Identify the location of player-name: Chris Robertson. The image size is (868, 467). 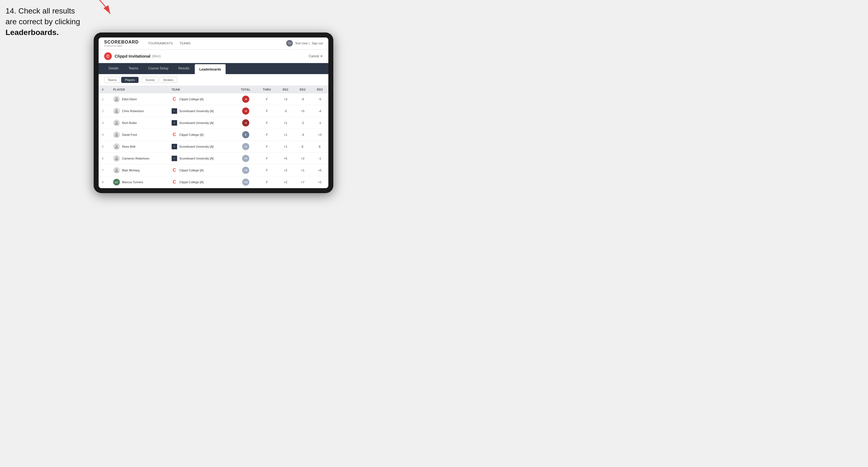
(133, 111).